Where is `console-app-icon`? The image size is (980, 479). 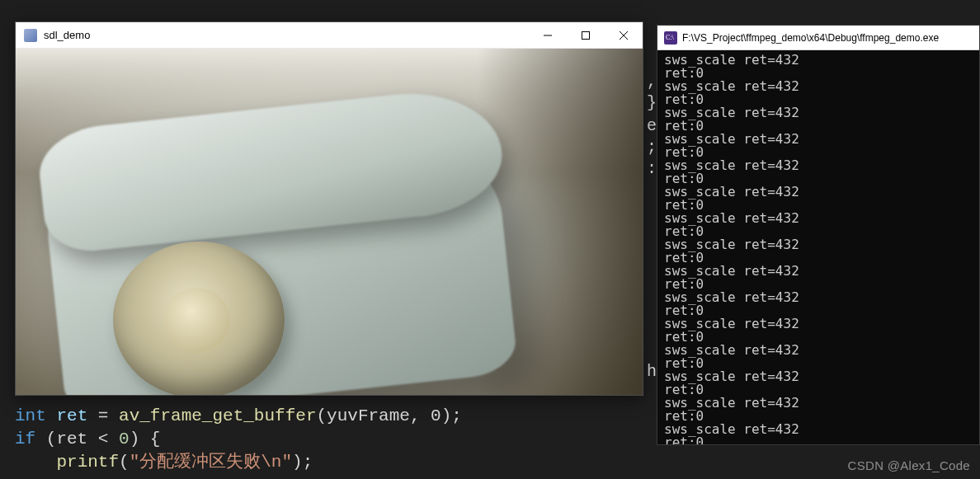
console-app-icon is located at coordinates (671, 38).